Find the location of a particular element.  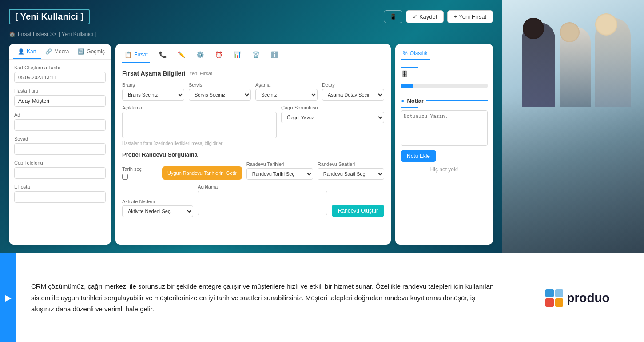

whatsapp-button: 📱 is located at coordinates (393, 17).